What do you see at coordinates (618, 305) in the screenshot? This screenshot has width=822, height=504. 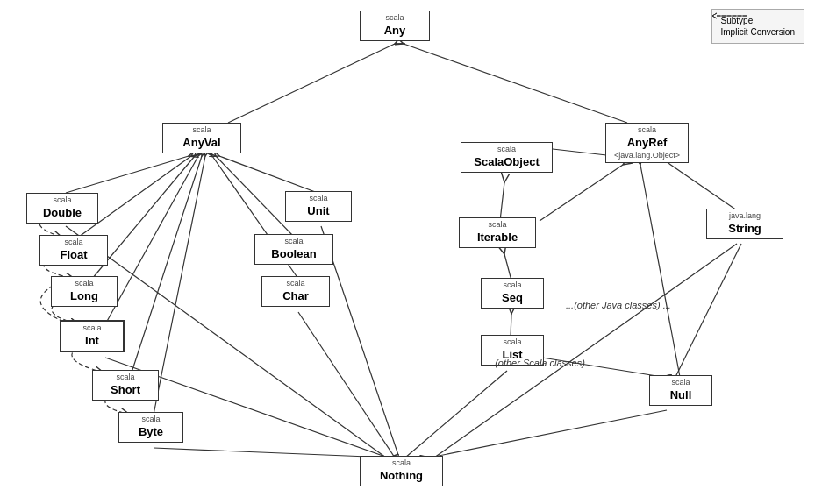 I see `other-java-classes: ...(other Java classes) ...` at bounding box center [618, 305].